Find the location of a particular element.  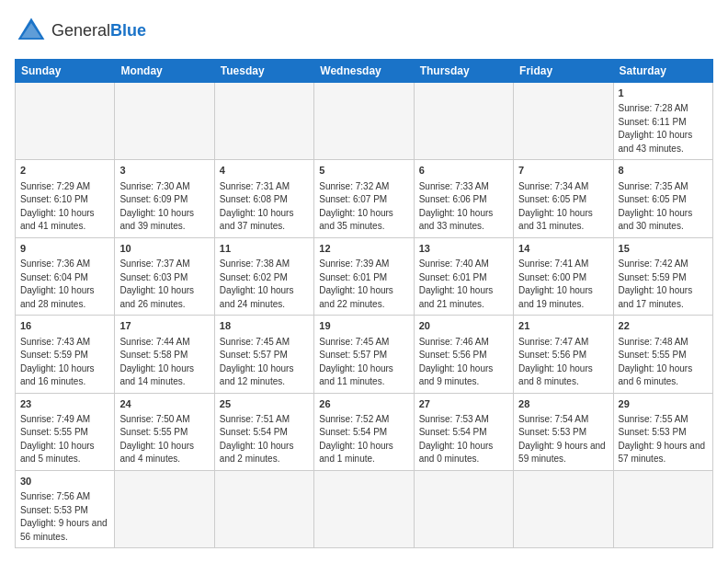

calendar-header-row: SundayMondayTuesdayWednesdayThursdayFrid… is located at coordinates (364, 72).